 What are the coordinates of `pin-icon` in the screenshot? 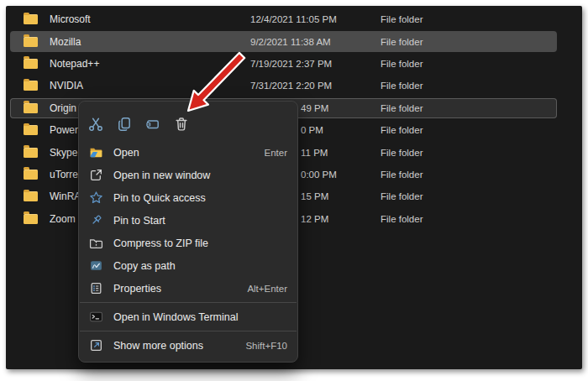 It's located at (96, 220).